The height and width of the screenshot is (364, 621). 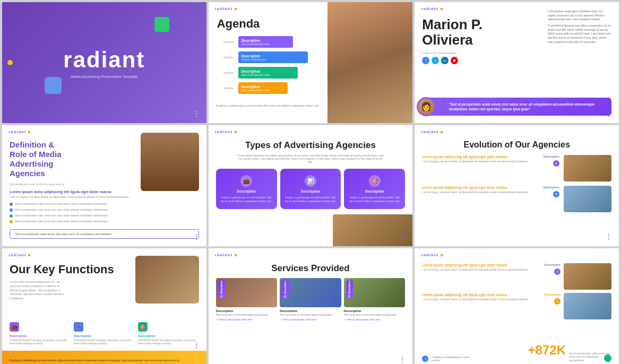 What do you see at coordinates (10, 63) in the screenshot?
I see `hero-shape-yellow` at bounding box center [10, 63].